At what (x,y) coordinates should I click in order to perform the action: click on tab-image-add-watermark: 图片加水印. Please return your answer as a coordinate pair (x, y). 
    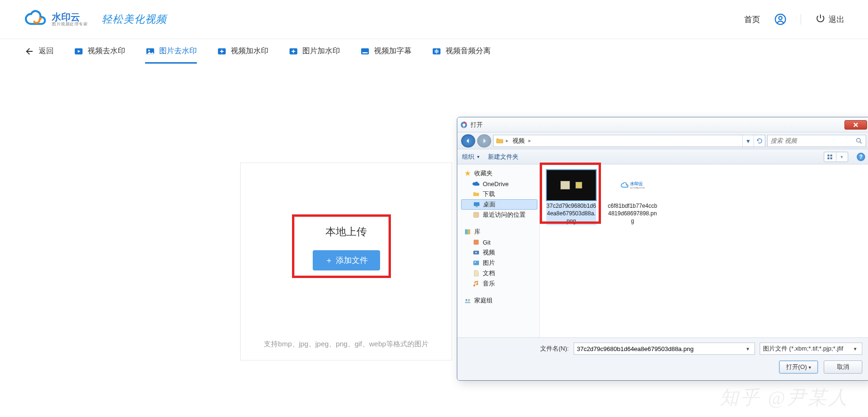
    Looking at the image, I should click on (314, 51).